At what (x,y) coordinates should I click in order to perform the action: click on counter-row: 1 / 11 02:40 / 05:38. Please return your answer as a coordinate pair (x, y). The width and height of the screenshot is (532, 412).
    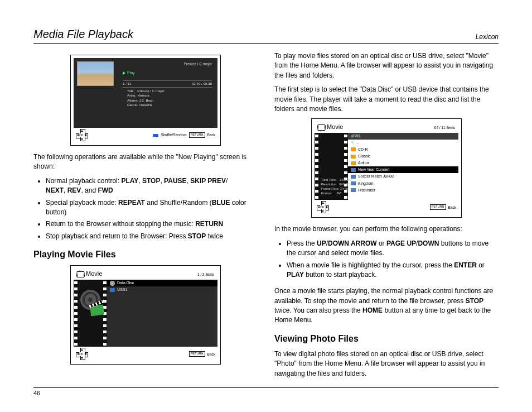
    Looking at the image, I should click on (167, 84).